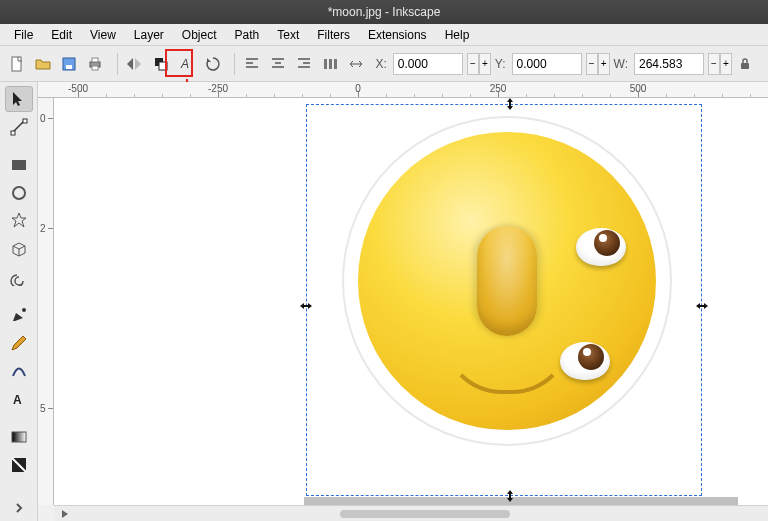  What do you see at coordinates (218, 88) in the screenshot?
I see `ruler-tick-label: -250` at bounding box center [218, 88].